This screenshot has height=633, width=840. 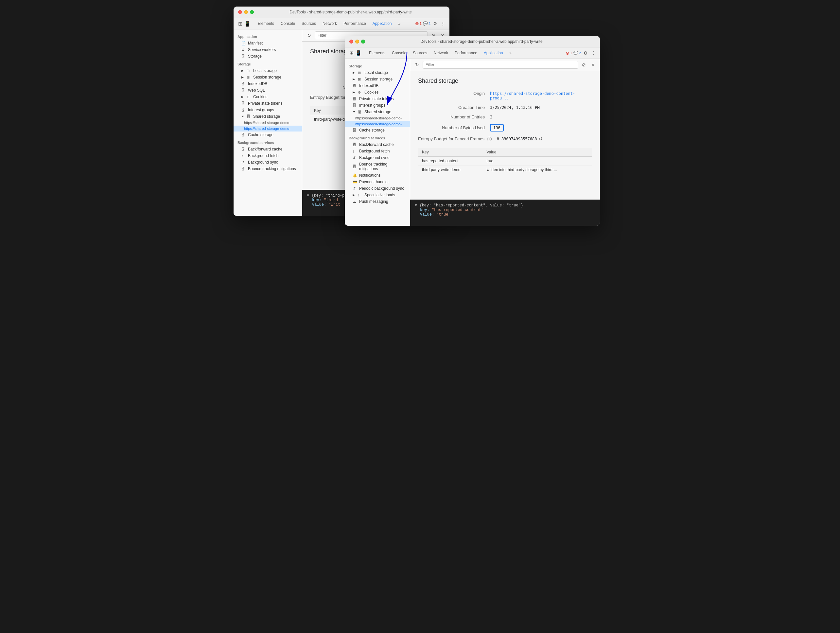 What do you see at coordinates (505, 161) in the screenshot?
I see `table-row-2a: has-reported-content true` at bounding box center [505, 161].